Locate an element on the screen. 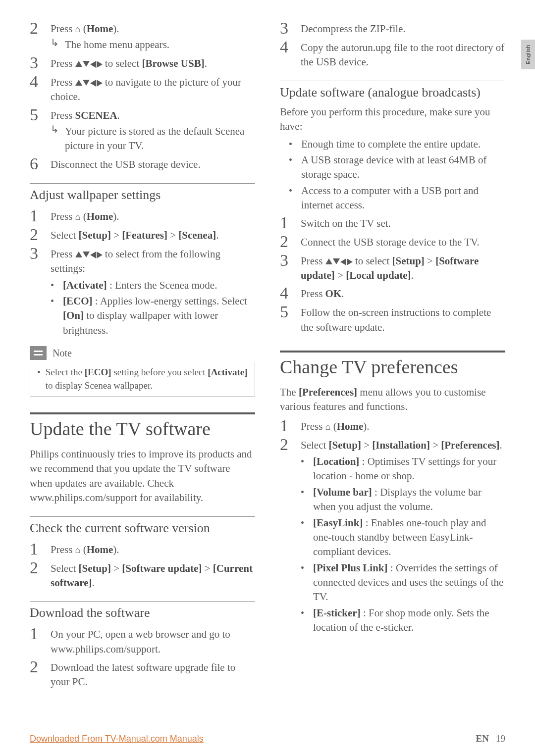  step-item: 1 On your PC, open a web browser and go … is located at coordinates (143, 641).